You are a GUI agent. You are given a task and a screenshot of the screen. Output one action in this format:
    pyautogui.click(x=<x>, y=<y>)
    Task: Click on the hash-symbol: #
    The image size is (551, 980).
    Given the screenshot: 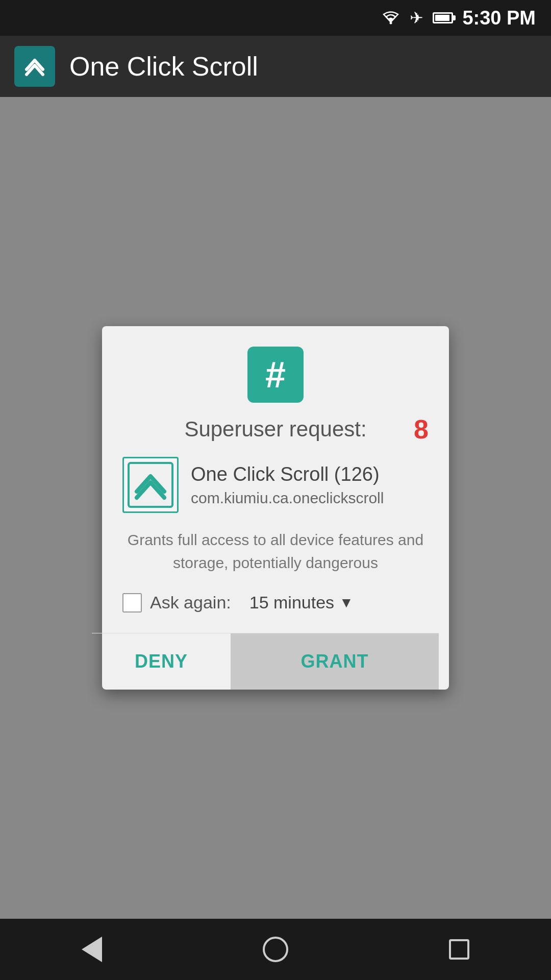 What is the action you would take?
    pyautogui.click(x=276, y=375)
    